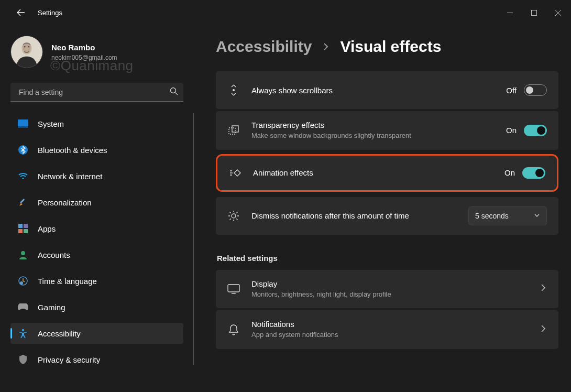 The image size is (571, 392). Describe the element at coordinates (174, 92) in the screenshot. I see `search-icon` at that location.